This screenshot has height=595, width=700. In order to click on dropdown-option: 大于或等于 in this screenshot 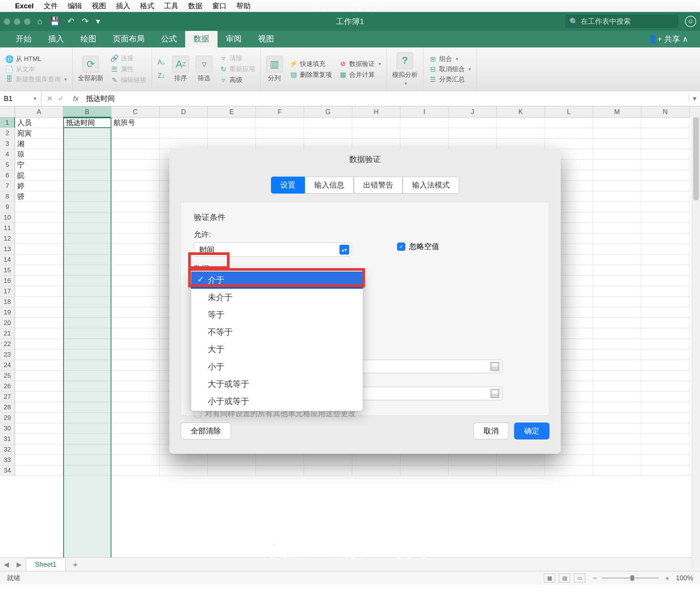, I will do `click(277, 384)`.